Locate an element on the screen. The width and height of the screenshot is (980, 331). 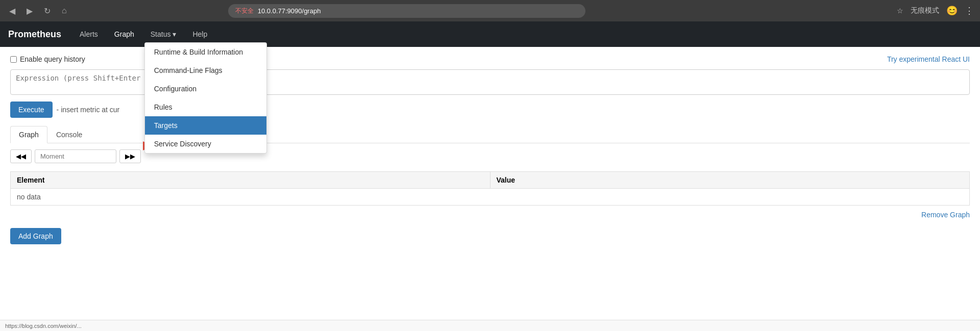
bottom-row: Remove Graph is located at coordinates (490, 215).